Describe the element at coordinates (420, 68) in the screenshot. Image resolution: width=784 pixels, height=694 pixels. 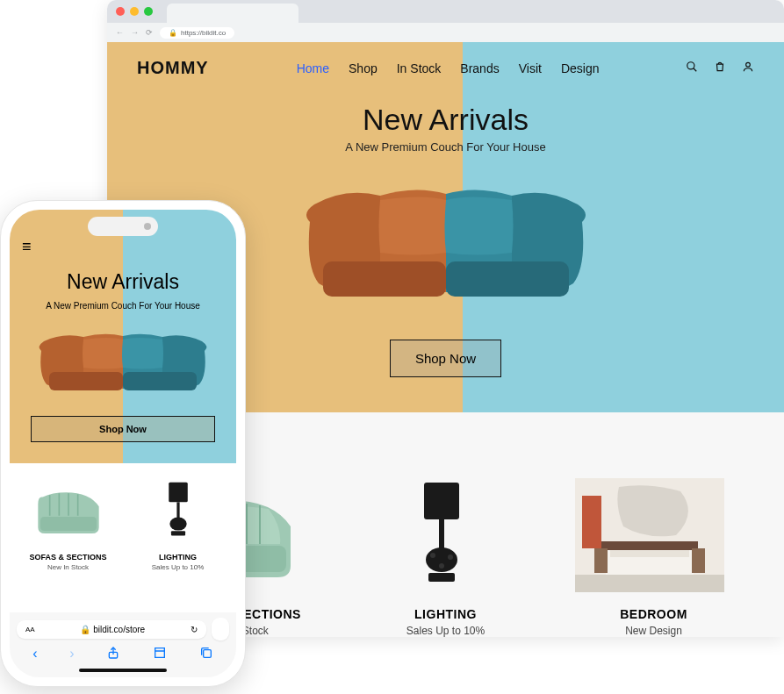
I see `nav-instock: In Stock` at that location.